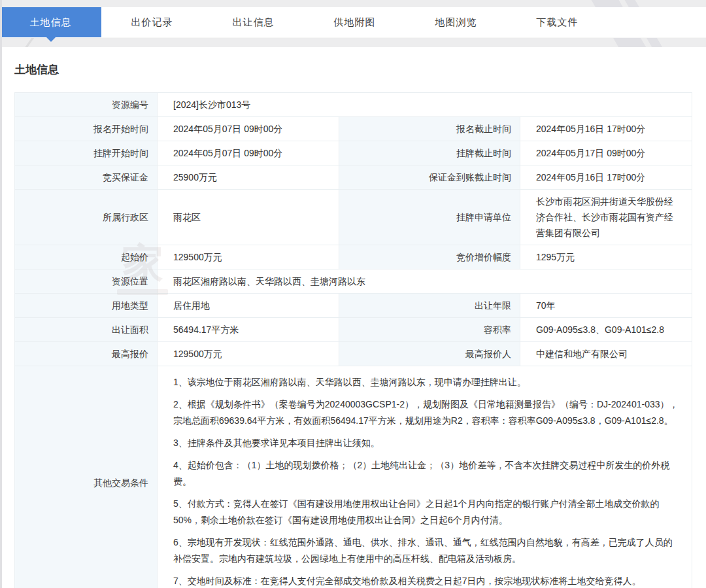  Describe the element at coordinates (430, 258) in the screenshot. I see `field-label: 竞价增价幅度` at that location.